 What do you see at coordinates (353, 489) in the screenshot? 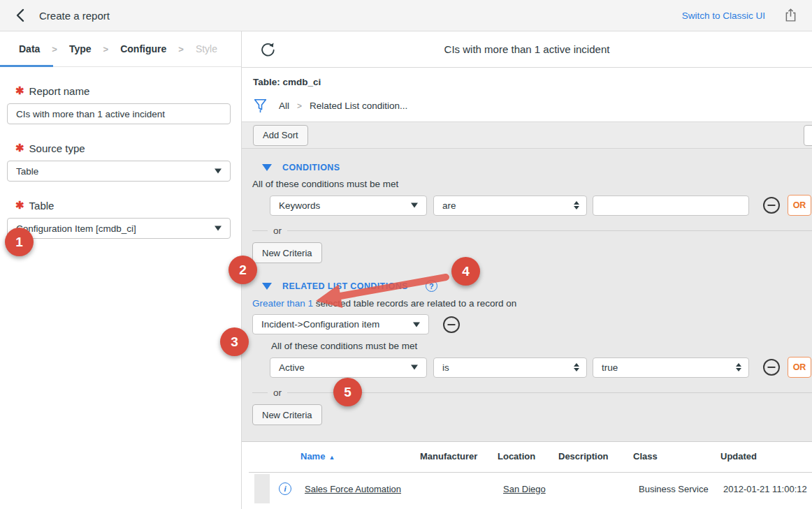
I see `row-name-link: Sales Force Automation` at bounding box center [353, 489].